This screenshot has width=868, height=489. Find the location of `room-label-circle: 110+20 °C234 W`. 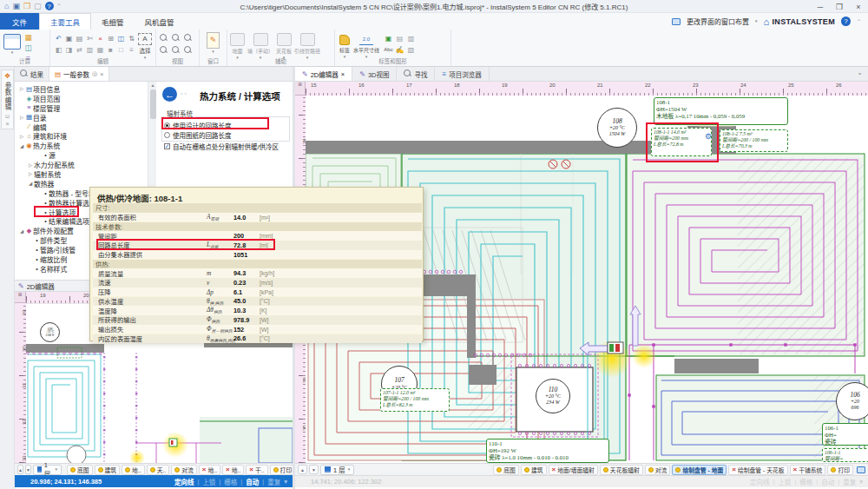

room-label-circle: 110+20 °C234 W is located at coordinates (553, 396).